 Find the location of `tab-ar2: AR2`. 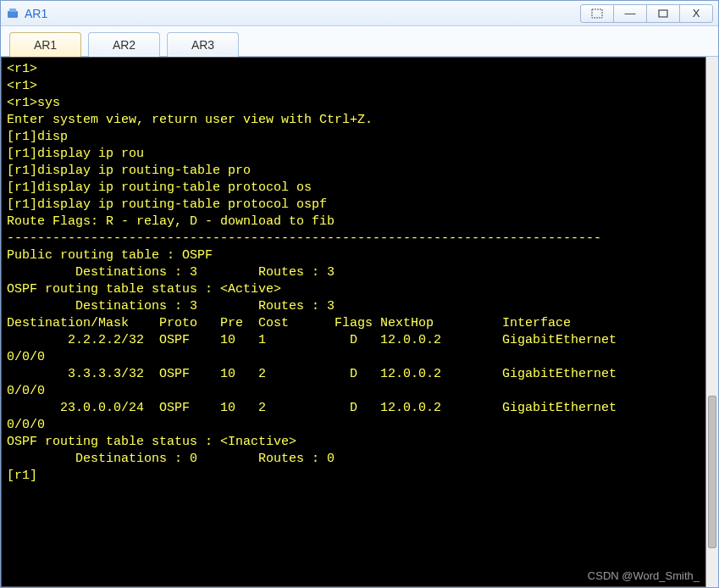

tab-ar2: AR2 is located at coordinates (124, 44).